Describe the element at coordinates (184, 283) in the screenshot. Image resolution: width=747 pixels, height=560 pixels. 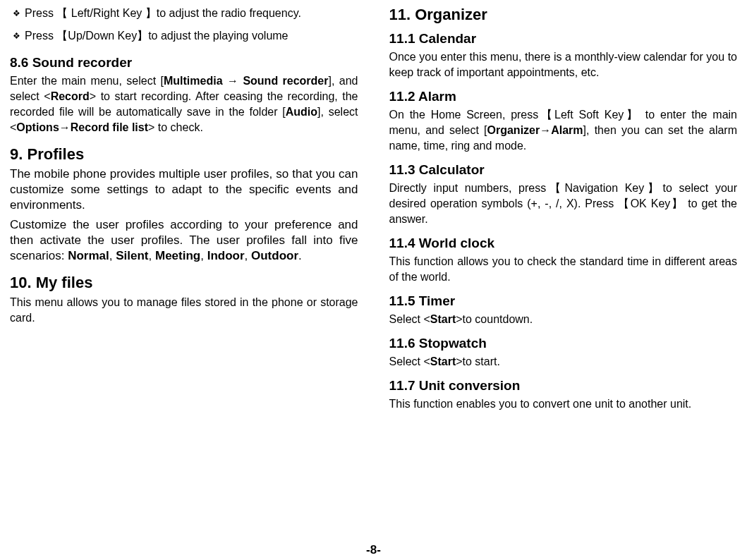
I see `heading-my-files: 10. My files` at that location.